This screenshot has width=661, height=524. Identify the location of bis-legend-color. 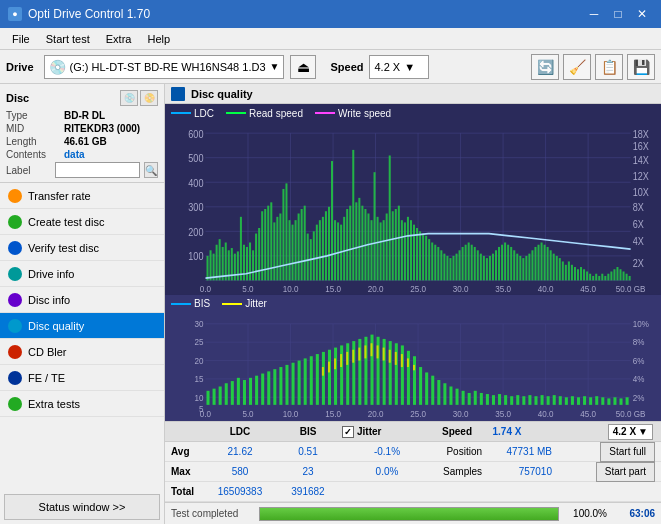
(181, 304).